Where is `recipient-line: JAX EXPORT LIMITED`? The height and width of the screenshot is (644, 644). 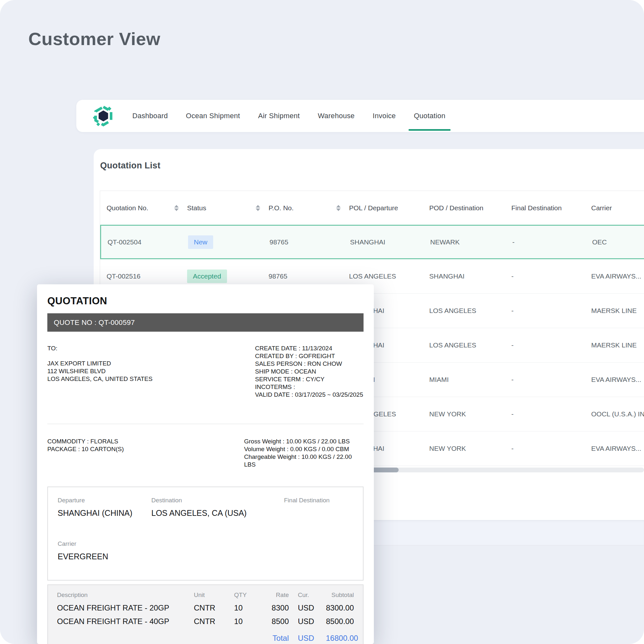
recipient-line: JAX EXPORT LIMITED is located at coordinates (151, 363).